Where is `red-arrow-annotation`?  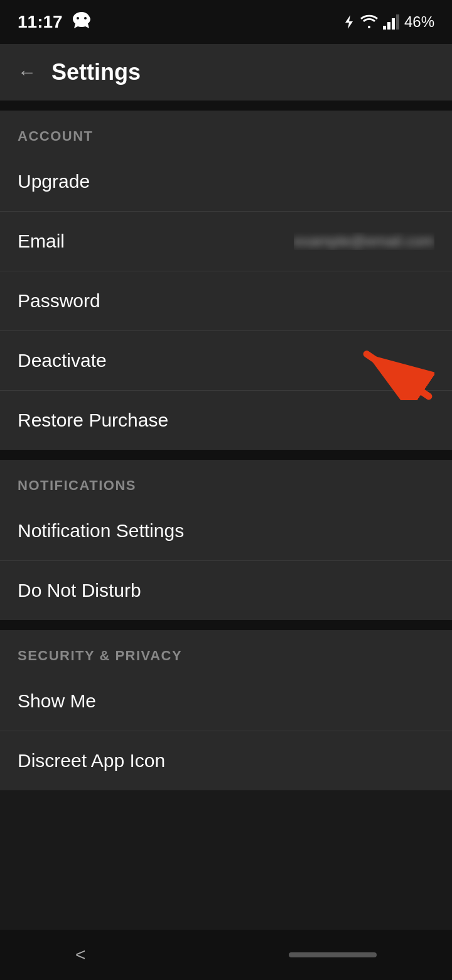 red-arrow-annotation is located at coordinates (378, 362).